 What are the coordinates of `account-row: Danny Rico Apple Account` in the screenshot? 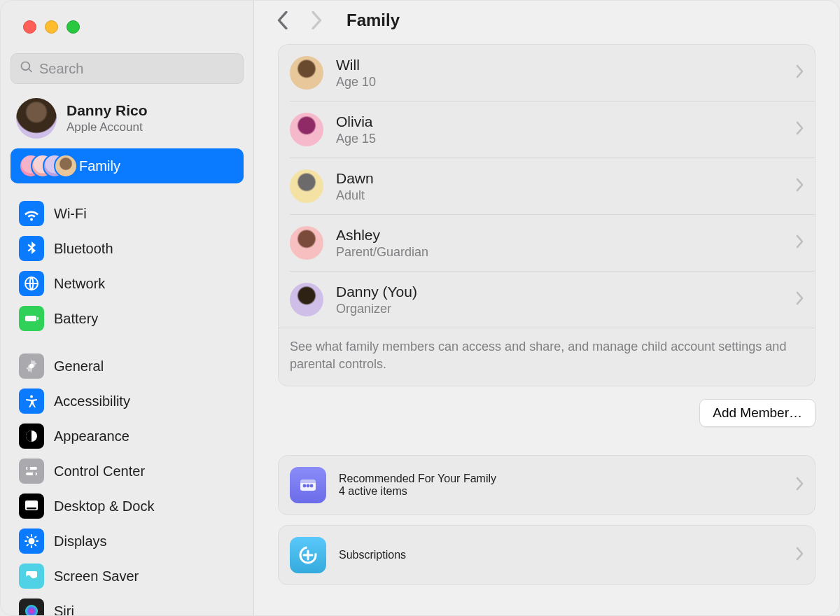 It's located at (127, 120).